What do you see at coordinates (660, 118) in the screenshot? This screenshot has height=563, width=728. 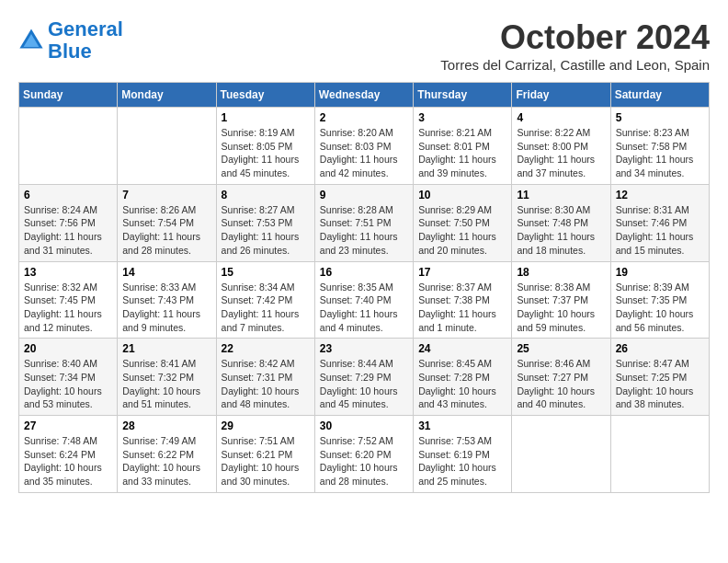 I see `day-number: 5` at bounding box center [660, 118].